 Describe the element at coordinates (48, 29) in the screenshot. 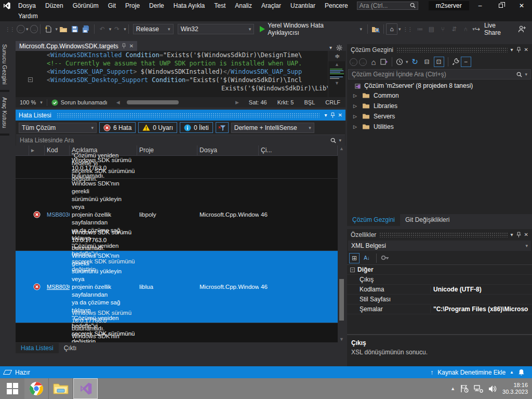

I see `new-project-button` at that location.